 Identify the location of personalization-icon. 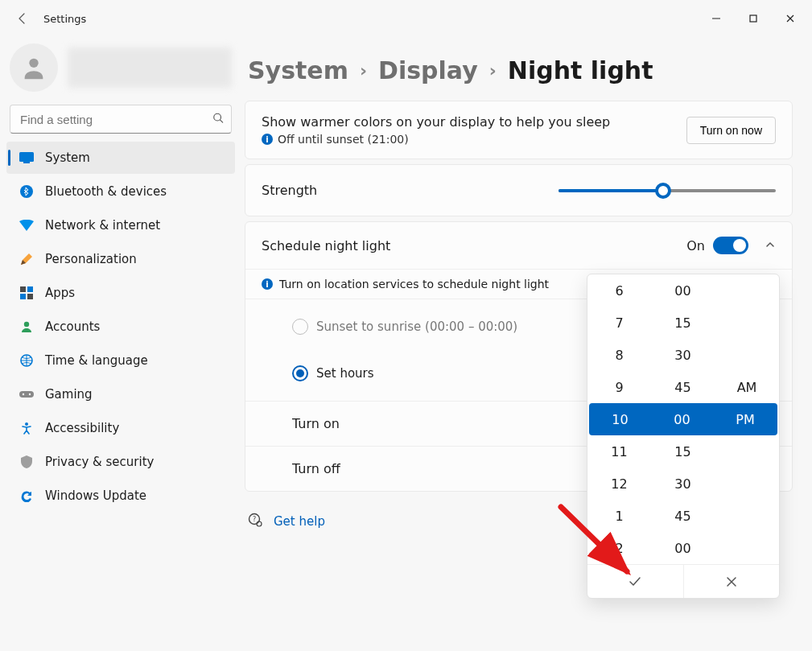
(27, 259).